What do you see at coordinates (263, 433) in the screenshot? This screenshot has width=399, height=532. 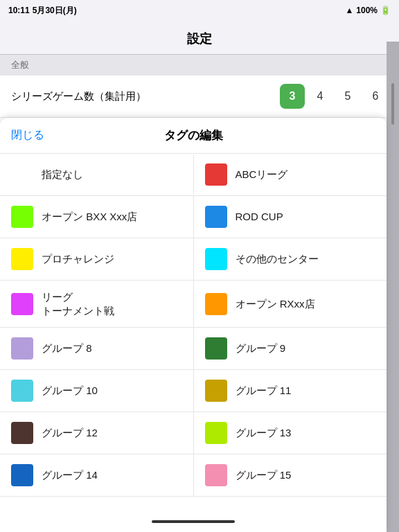 I see `tag-label: グループ 13` at bounding box center [263, 433].